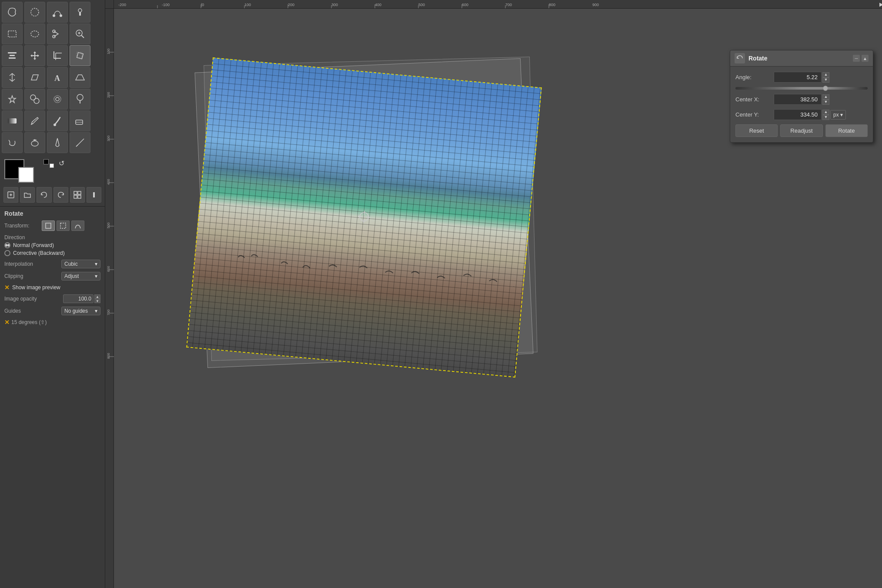 This screenshot has height=588, width=882. I want to click on svg-text: |0, so click(203, 5).